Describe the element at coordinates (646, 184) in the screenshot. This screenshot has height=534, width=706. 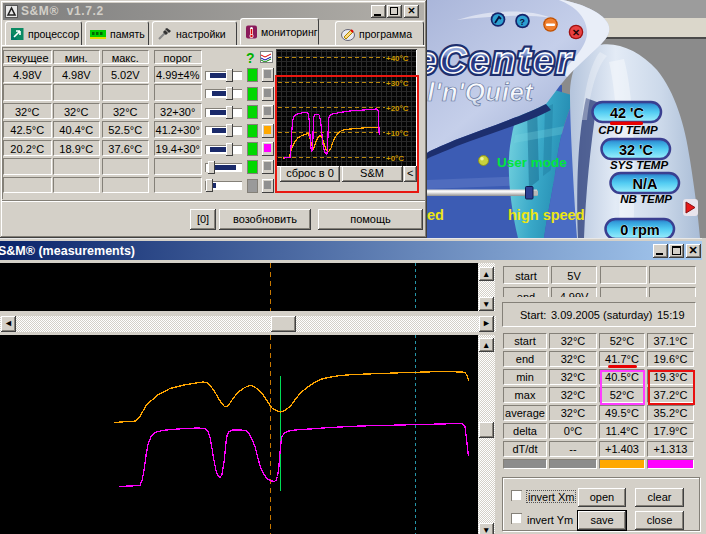
I see `svg-text: N/A` at that location.